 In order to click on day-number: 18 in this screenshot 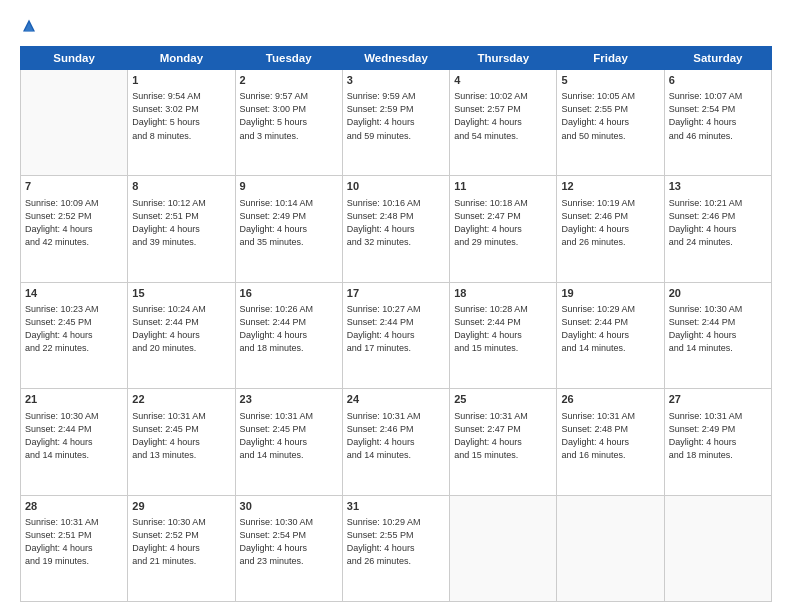, I will do `click(503, 294)`.